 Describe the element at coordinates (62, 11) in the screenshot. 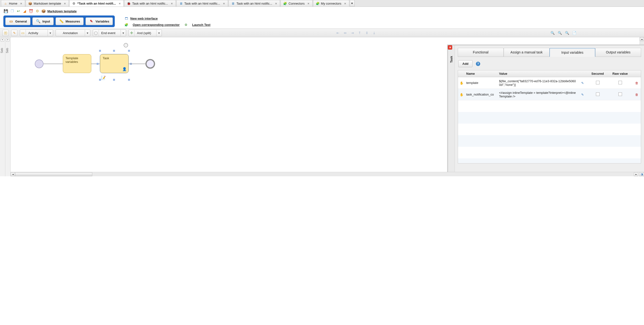

I see `breadcrumb-link: Markdown template` at that location.